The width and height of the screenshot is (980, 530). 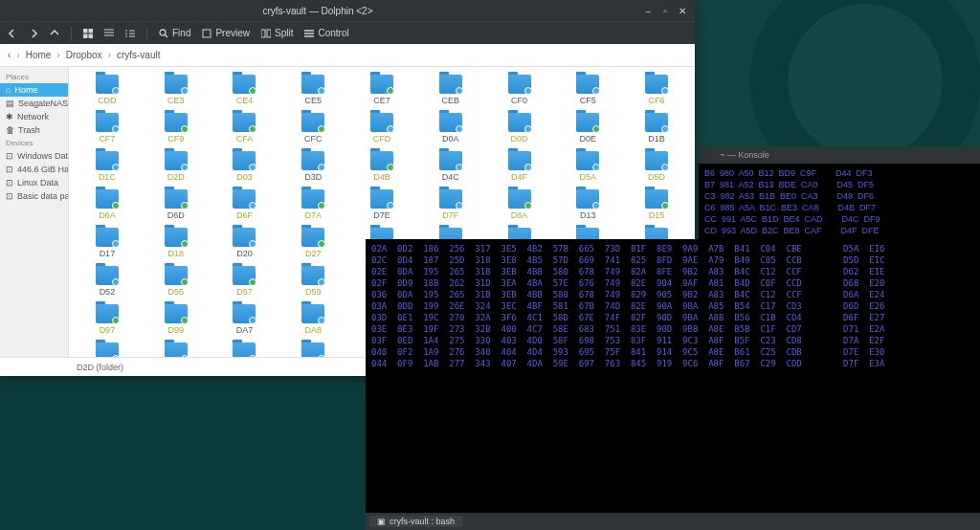 I want to click on folder-item: D20, so click(x=245, y=243).